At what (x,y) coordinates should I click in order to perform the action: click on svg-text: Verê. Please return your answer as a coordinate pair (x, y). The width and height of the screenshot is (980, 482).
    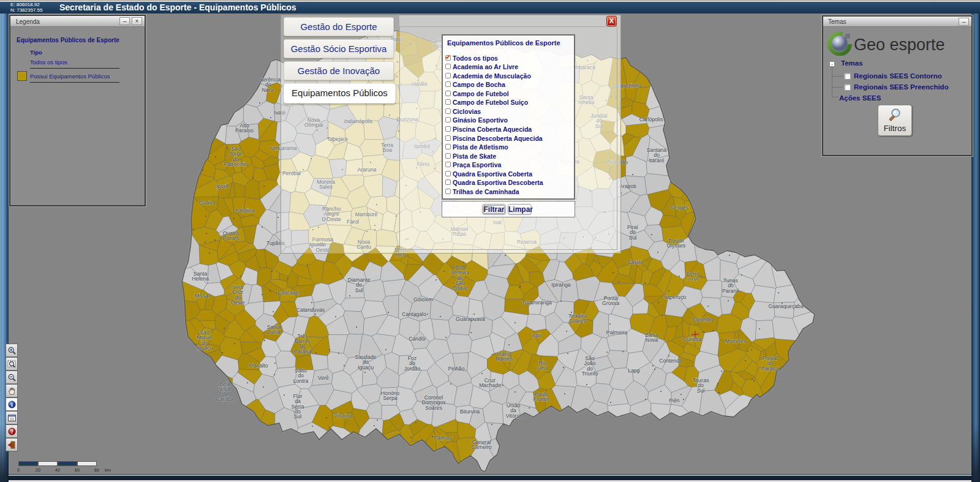
    Looking at the image, I should click on (323, 378).